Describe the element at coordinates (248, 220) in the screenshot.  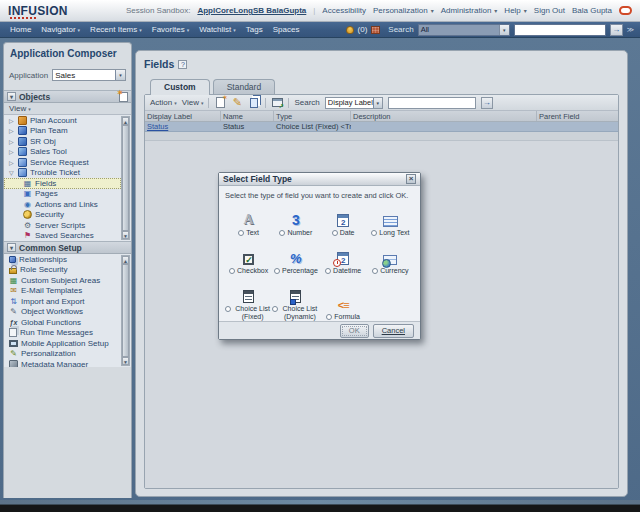
I see `option-text: A Text` at that location.